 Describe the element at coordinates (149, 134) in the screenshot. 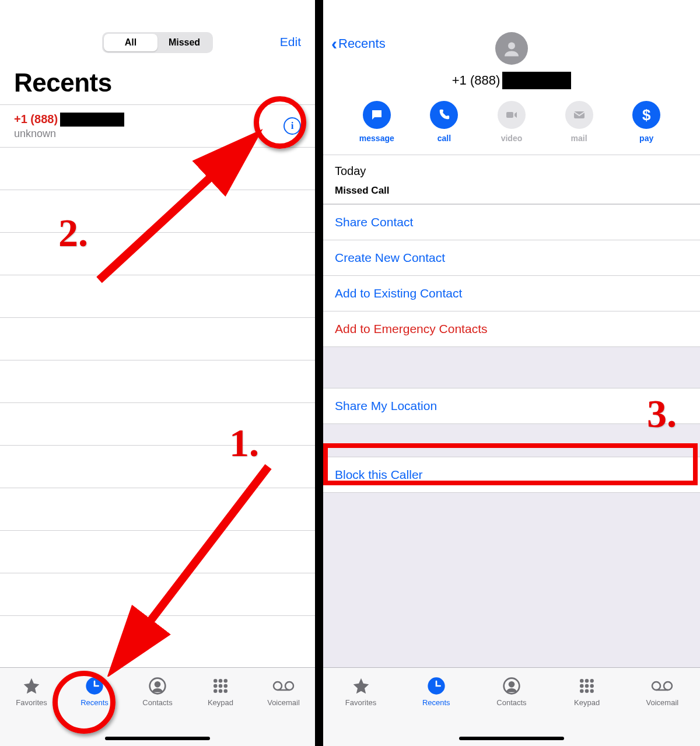

I see `call-source-label: unknown` at that location.